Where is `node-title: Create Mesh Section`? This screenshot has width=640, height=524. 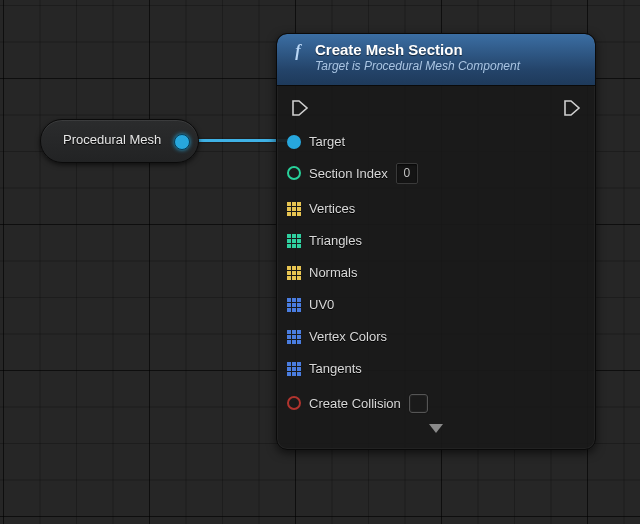
node-title: Create Mesh Section is located at coordinates (418, 50).